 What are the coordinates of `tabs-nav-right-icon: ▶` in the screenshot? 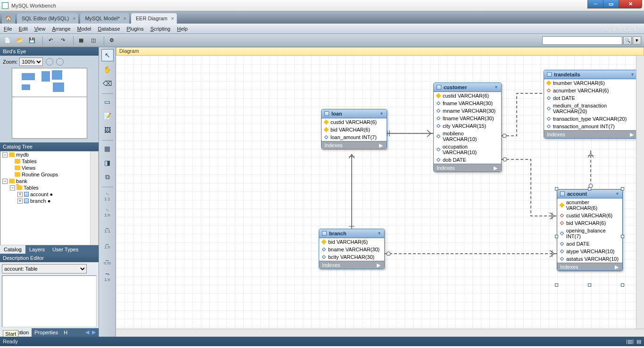 It's located at (95, 332).